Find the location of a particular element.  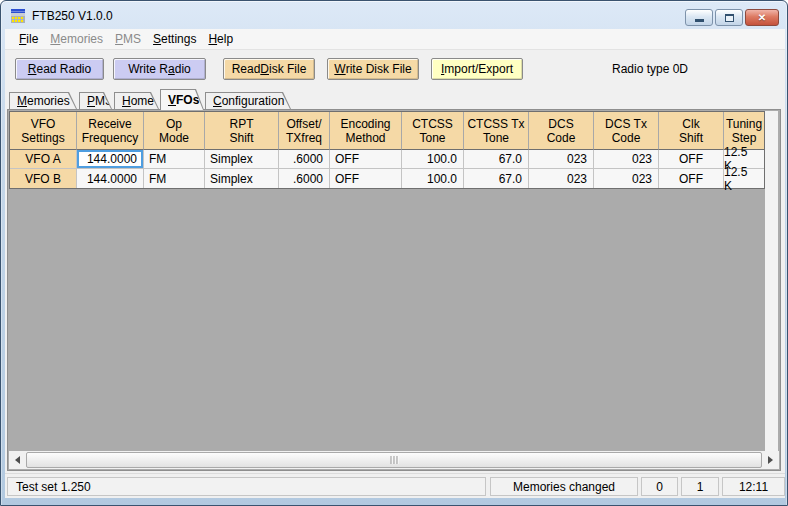

tab-label: Home is located at coordinates (138, 101).